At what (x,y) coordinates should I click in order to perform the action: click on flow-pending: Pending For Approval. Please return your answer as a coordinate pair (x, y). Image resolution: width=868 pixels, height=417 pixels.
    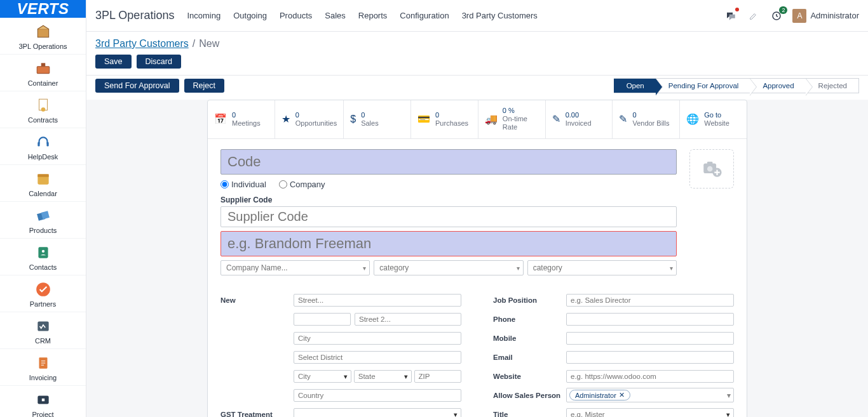
    Looking at the image, I should click on (703, 86).